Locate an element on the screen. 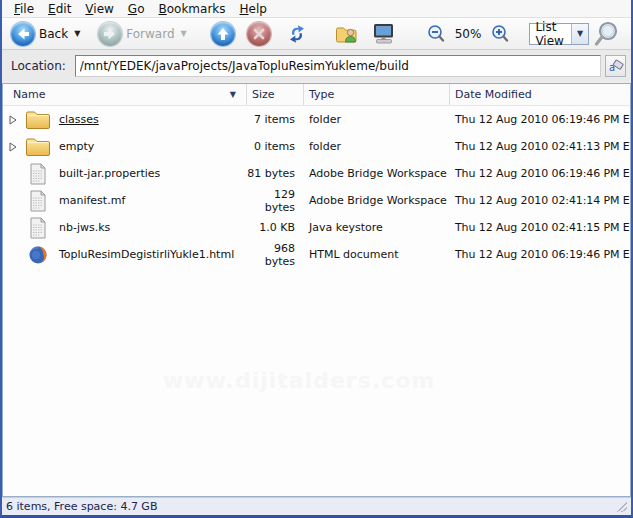  column-header-type: Type is located at coordinates (377, 94).